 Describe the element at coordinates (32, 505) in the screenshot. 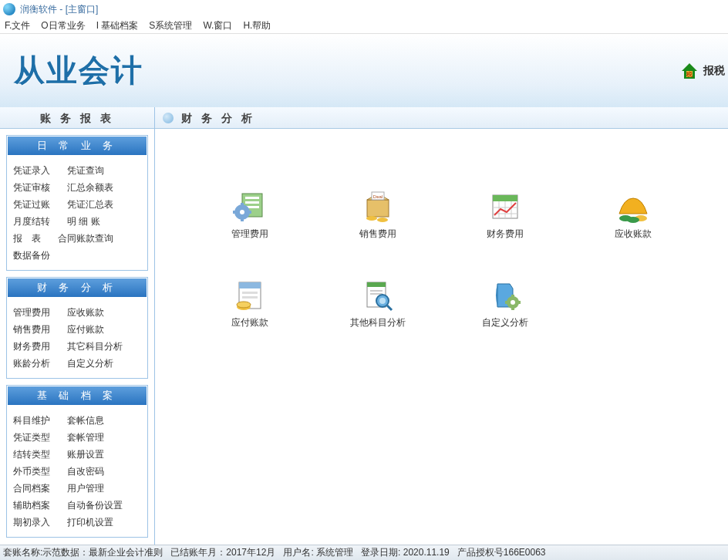

I see `link-aux-file: 辅助档案` at that location.